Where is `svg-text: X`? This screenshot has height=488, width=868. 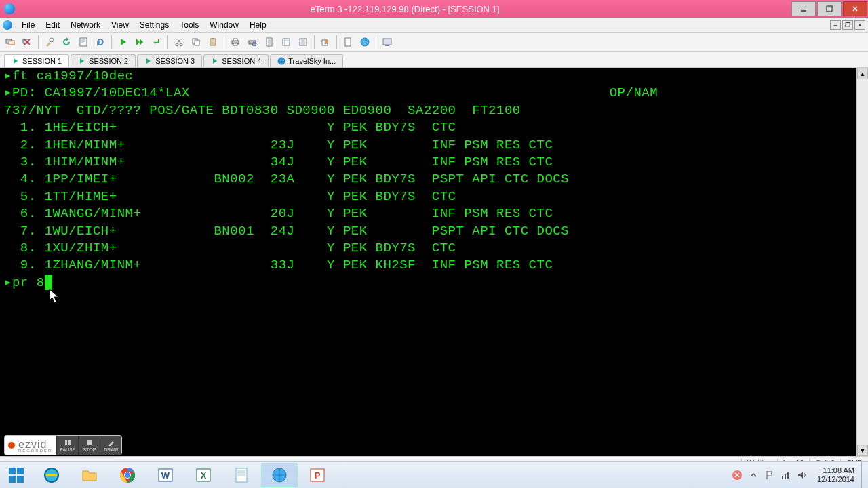 svg-text: X is located at coordinates (203, 476).